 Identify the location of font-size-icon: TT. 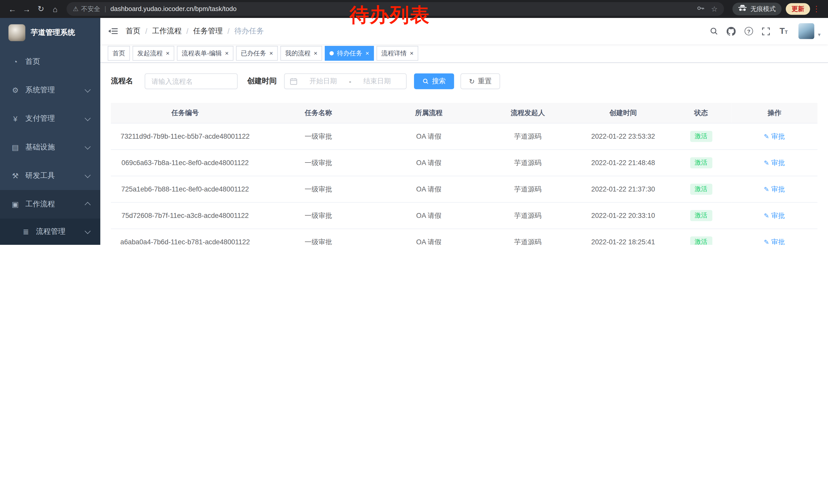
(784, 32).